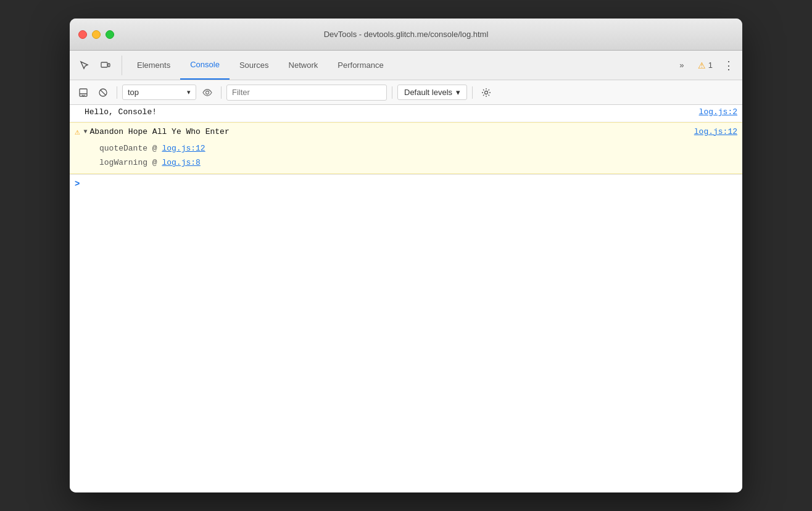 This screenshot has height=511, width=812. I want to click on log-source-1: log.js:2, so click(713, 112).